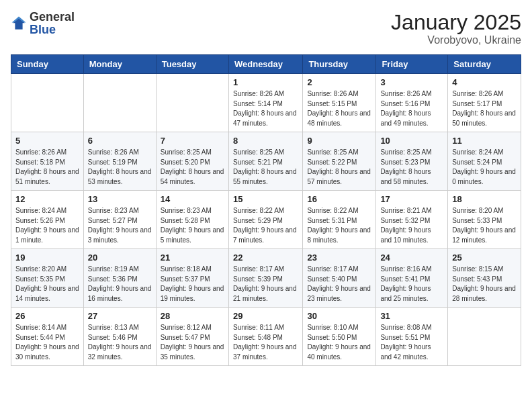  I want to click on day-number: 21, so click(192, 258).